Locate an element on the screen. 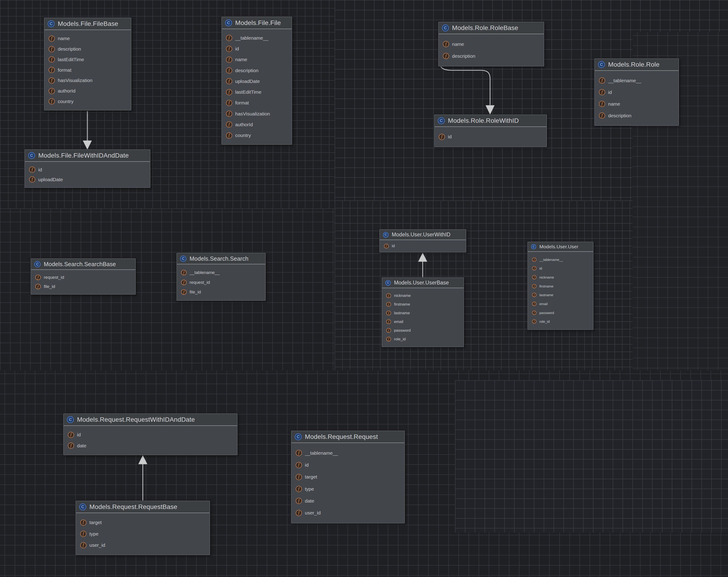 The image size is (728, 577). field-label: format is located at coordinates (242, 103).